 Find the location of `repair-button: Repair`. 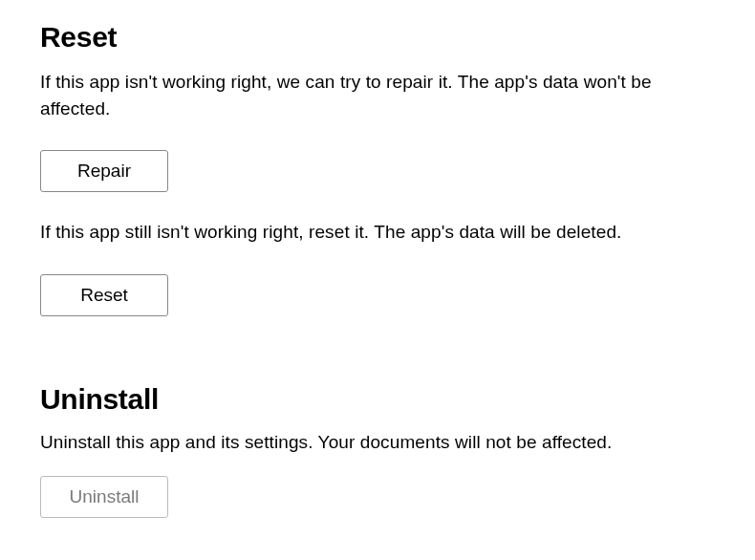

repair-button: Repair is located at coordinates (104, 171).